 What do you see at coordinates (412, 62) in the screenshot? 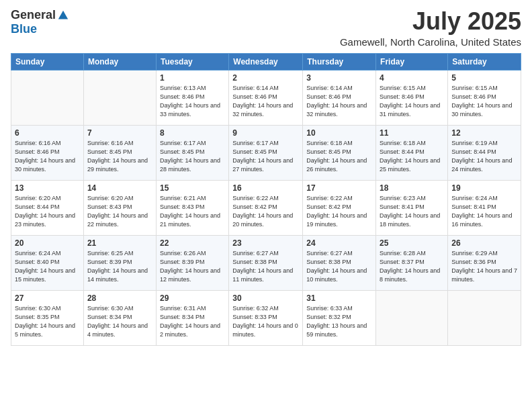
I see `header-friday: Friday` at bounding box center [412, 62].